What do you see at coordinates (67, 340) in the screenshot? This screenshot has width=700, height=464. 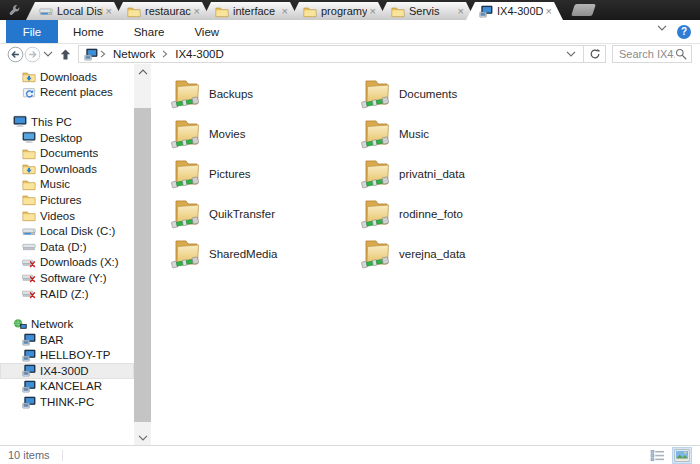 I see `sidebar-item-bar: BAR` at bounding box center [67, 340].